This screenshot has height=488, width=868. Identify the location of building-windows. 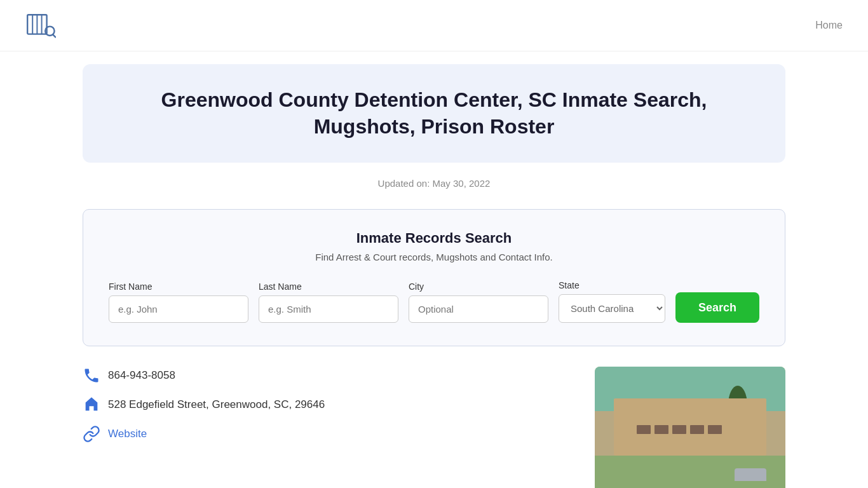
(690, 430).